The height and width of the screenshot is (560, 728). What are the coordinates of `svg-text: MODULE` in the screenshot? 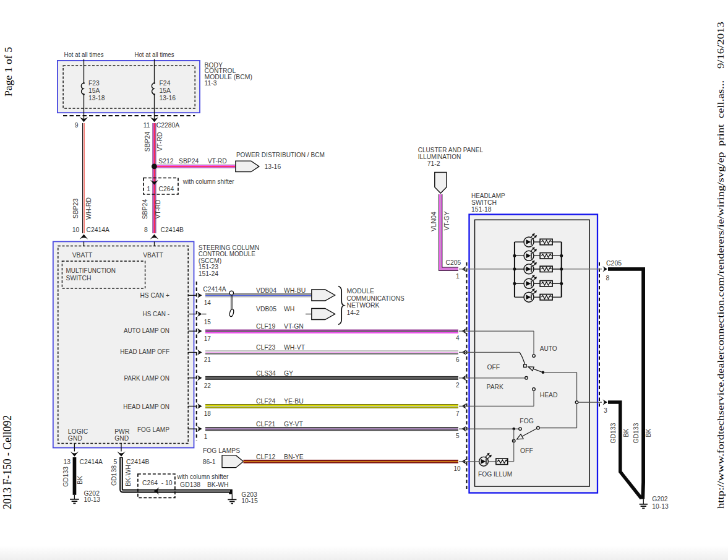 It's located at (360, 291).